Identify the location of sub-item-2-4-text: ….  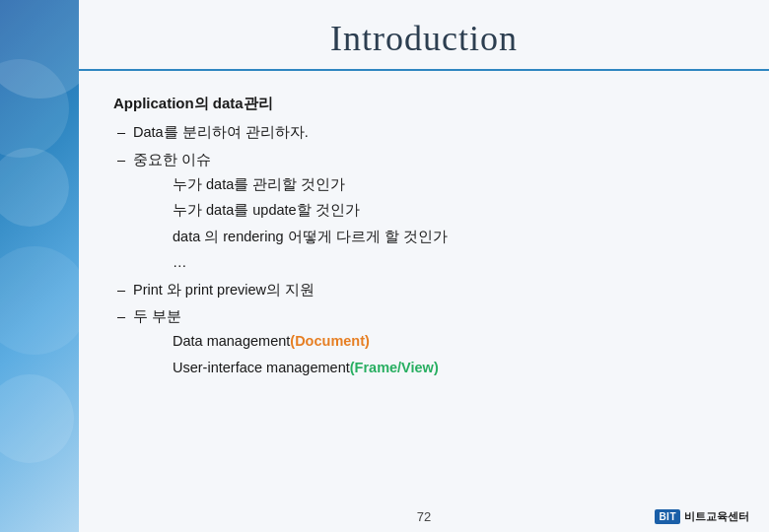
(179, 262).